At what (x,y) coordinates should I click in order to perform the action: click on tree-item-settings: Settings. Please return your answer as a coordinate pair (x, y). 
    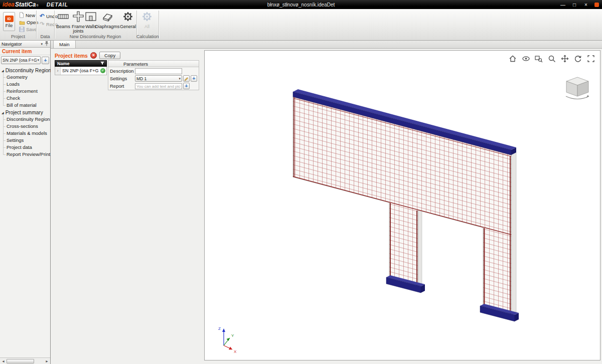
    Looking at the image, I should click on (25, 140).